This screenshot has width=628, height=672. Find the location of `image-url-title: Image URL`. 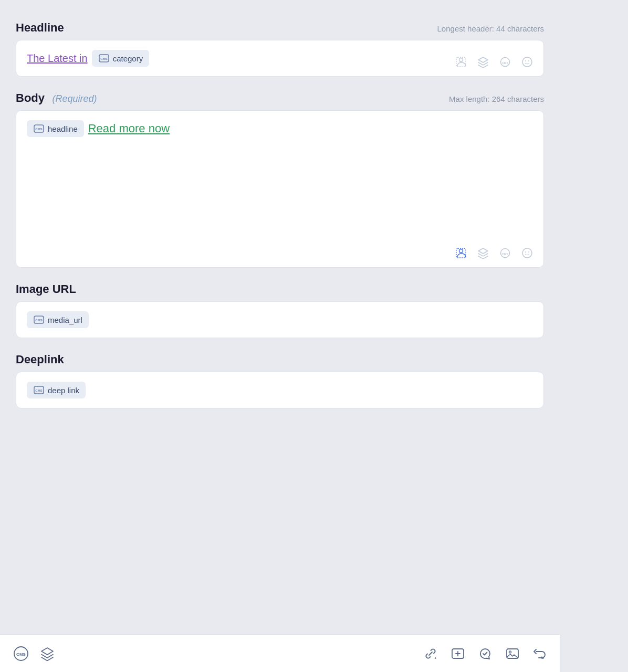

image-url-title: Image URL is located at coordinates (46, 289).